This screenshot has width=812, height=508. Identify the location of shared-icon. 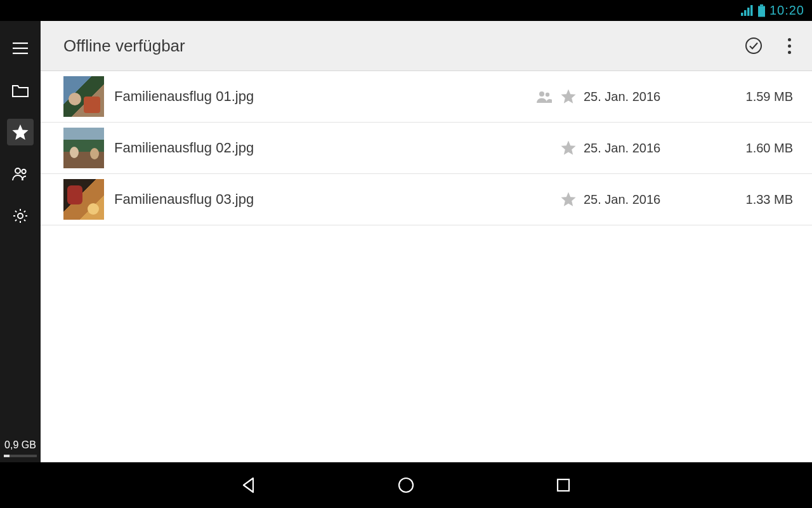
(544, 97).